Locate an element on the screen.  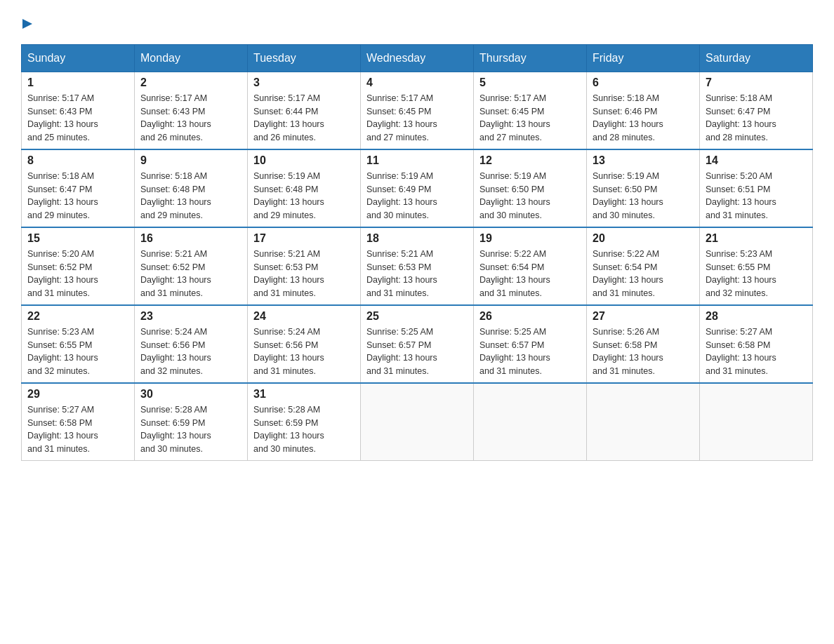
calendar-week-row: 1Sunrise: 5:17 AMSunset: 6:43 PMDaylight… is located at coordinates (417, 111).